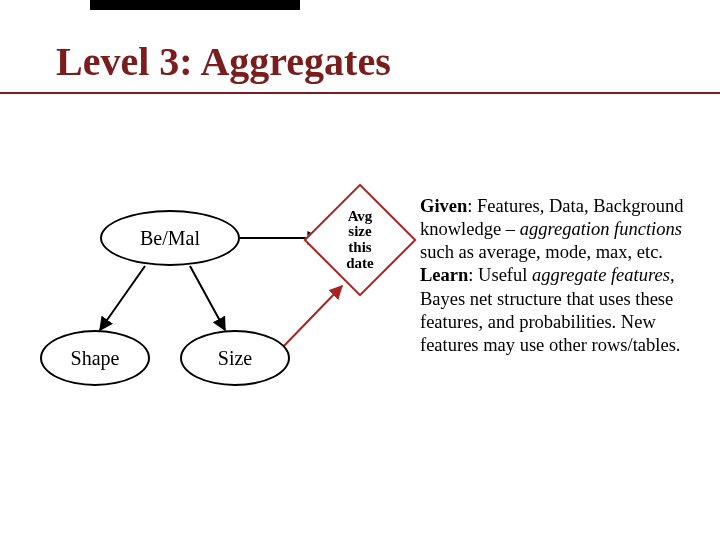  Describe the element at coordinates (224, 62) in the screenshot. I see `slide-title: Level 3: Aggregates` at that location.